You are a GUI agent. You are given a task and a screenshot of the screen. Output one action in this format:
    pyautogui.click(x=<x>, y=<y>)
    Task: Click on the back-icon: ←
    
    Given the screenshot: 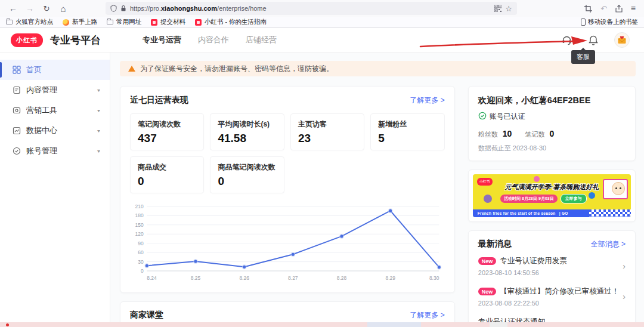 What is the action you would take?
    pyautogui.click(x=13, y=8)
    